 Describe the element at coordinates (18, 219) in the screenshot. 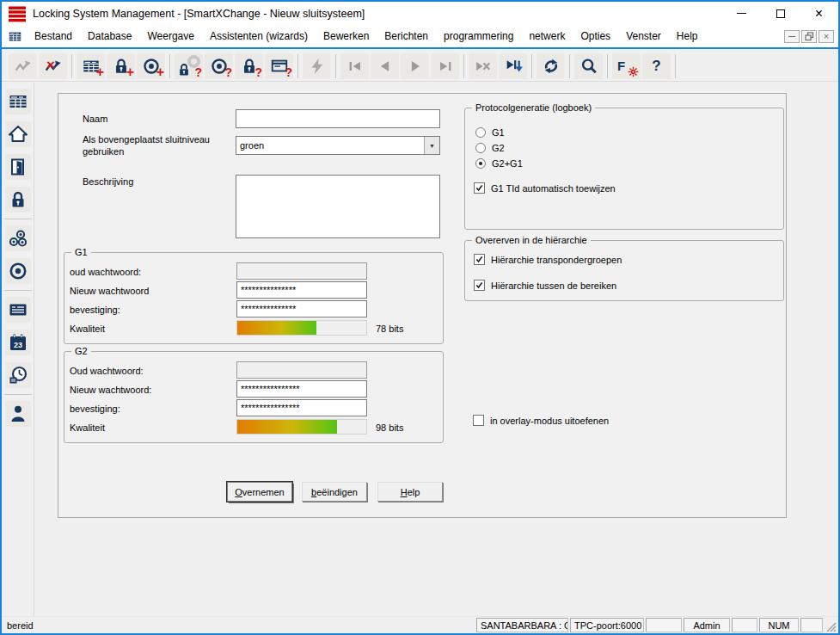

I see `sidebar-separator` at that location.